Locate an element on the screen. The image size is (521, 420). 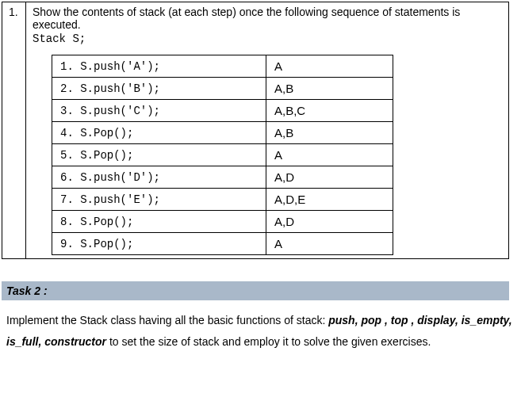
operation-cell: 1. S.push('A'); is located at coordinates (159, 67).